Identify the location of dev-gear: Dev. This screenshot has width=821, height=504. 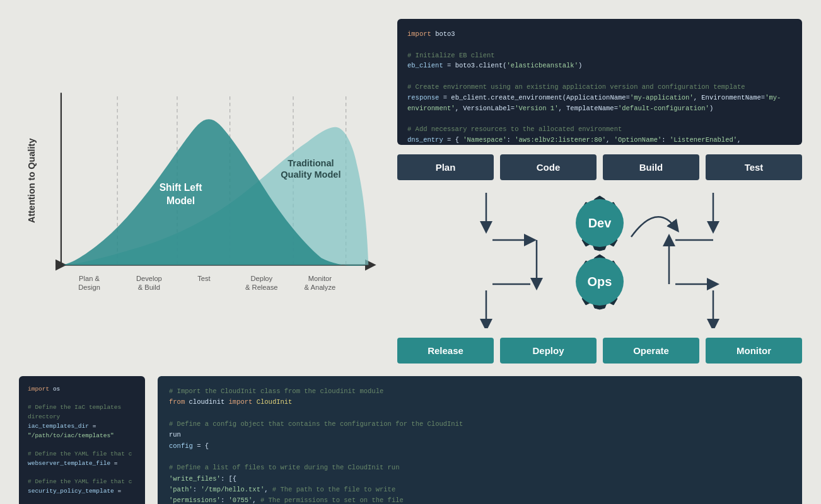
(600, 223).